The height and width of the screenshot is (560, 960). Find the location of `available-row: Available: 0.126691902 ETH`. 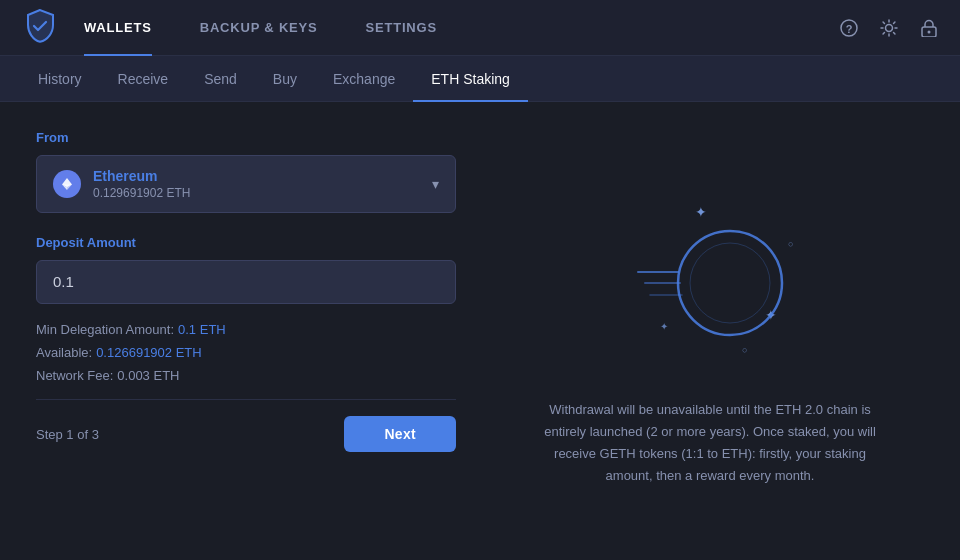

available-row: Available: 0.126691902 ETH is located at coordinates (246, 352).